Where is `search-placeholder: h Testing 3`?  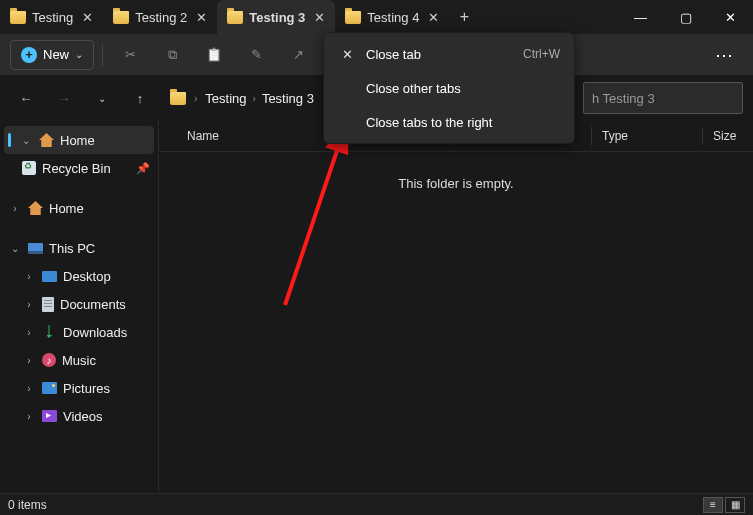
search-placeholder: h Testing 3 is located at coordinates (624, 98).